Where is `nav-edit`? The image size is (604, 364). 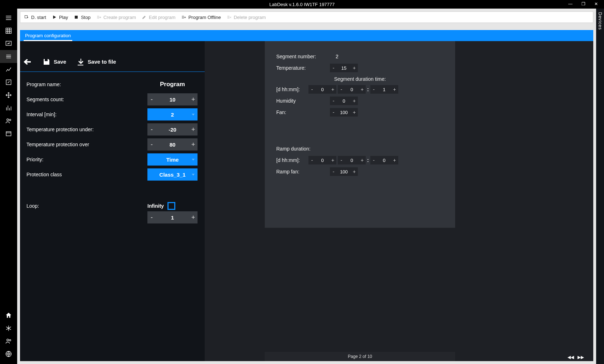
nav-edit is located at coordinates (9, 82).